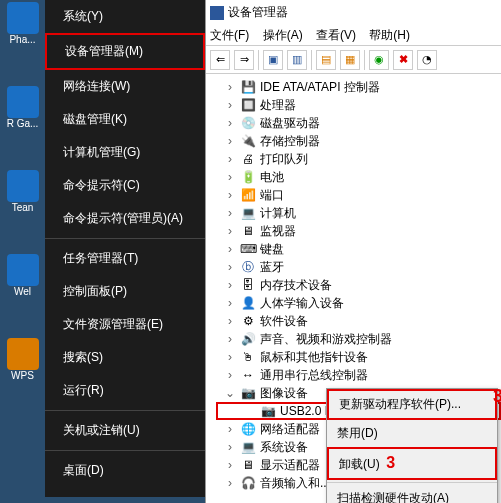  I want to click on twisty-icon: ⌄, so click(230, 393).